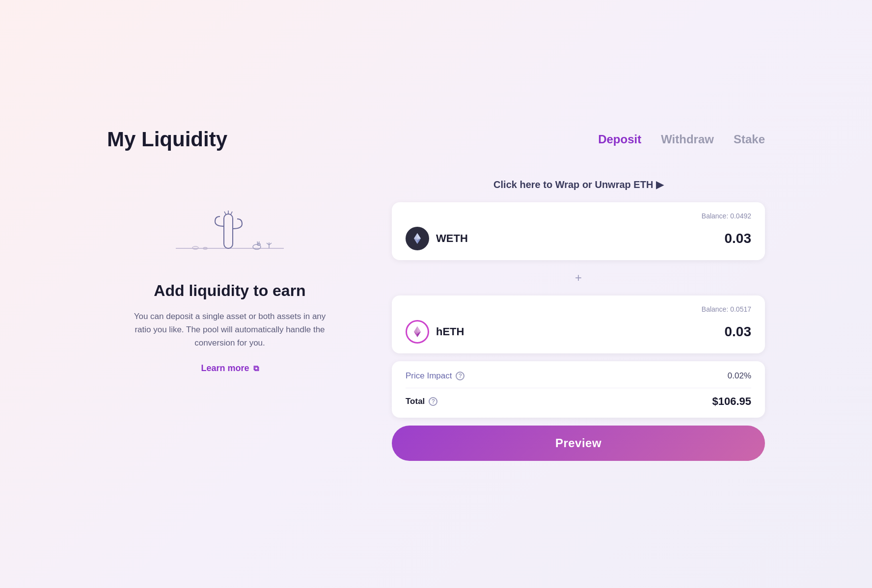 The height and width of the screenshot is (588, 872). Describe the element at coordinates (450, 332) in the screenshot. I see `heth-name: hETH` at that location.